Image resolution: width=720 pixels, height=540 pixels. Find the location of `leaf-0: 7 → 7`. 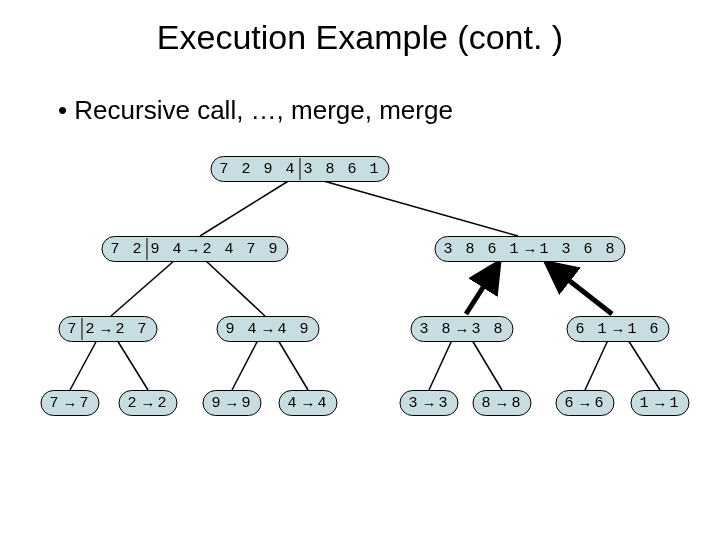

leaf-0: 7 → 7 is located at coordinates (70, 403).